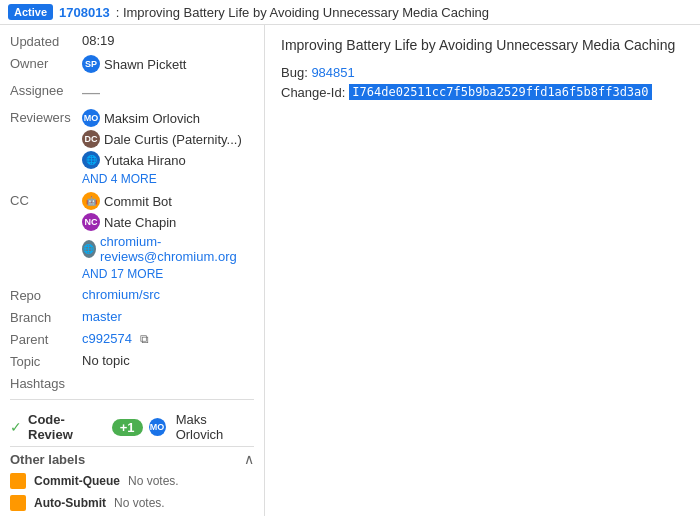 The image size is (700, 523). What do you see at coordinates (144, 339) in the screenshot?
I see `copy-icon: ⧉` at bounding box center [144, 339].